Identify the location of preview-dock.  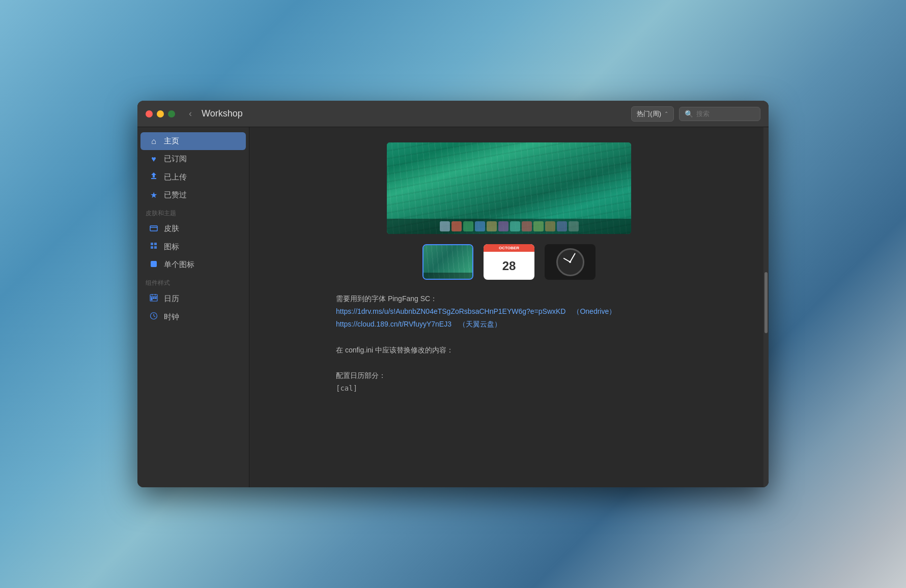
(509, 226).